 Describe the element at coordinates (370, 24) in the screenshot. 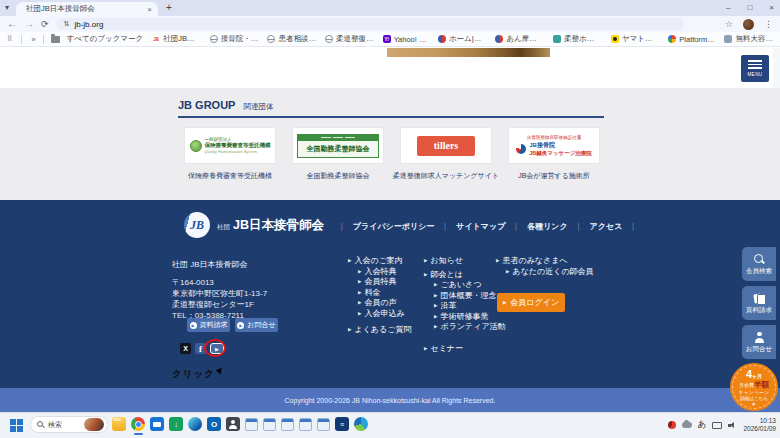

I see `address-bar: ⇅ jb-jb.org` at that location.